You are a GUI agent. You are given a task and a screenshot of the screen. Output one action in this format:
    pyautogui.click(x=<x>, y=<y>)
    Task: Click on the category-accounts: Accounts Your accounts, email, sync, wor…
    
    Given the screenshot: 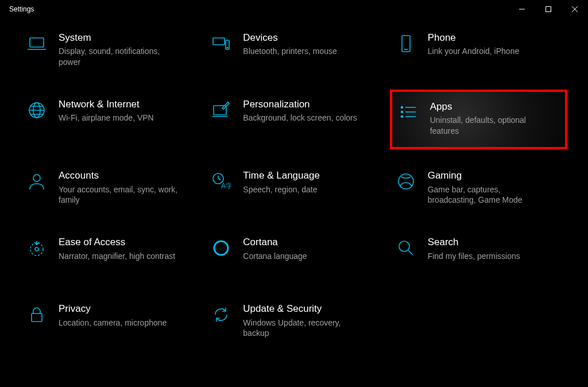 What is the action you would take?
    pyautogui.click(x=109, y=188)
    